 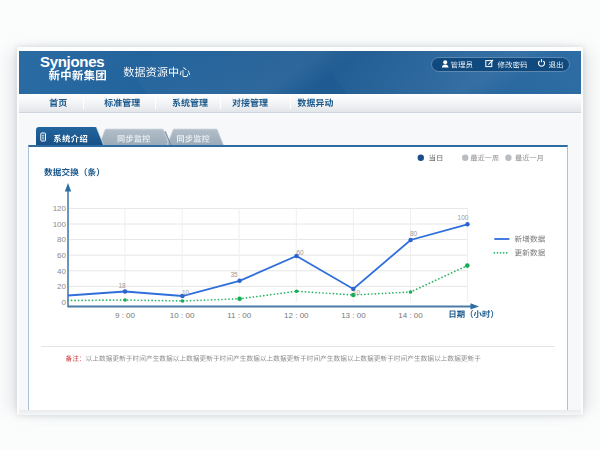 What do you see at coordinates (354, 316) in the screenshot?
I see `svg-text: 13 : 00` at bounding box center [354, 316].